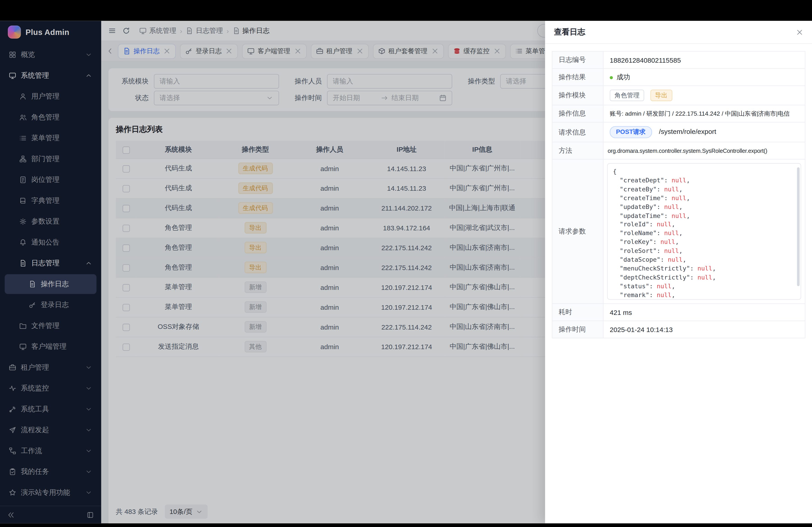  I want to click on json-line: "remark": null,, so click(704, 295).